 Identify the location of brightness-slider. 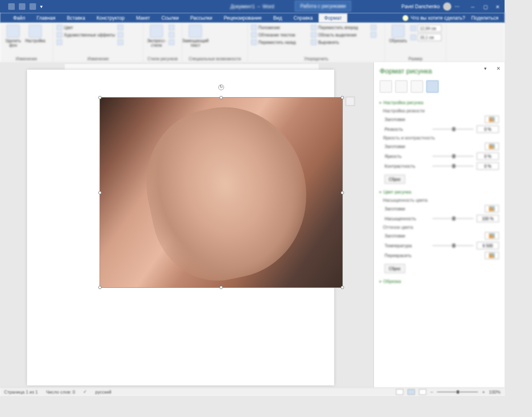
(453, 156).